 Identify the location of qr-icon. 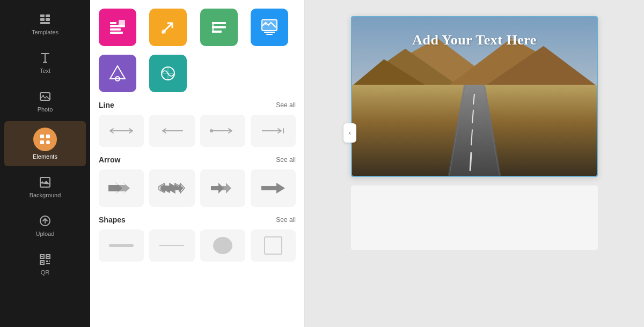
(45, 259).